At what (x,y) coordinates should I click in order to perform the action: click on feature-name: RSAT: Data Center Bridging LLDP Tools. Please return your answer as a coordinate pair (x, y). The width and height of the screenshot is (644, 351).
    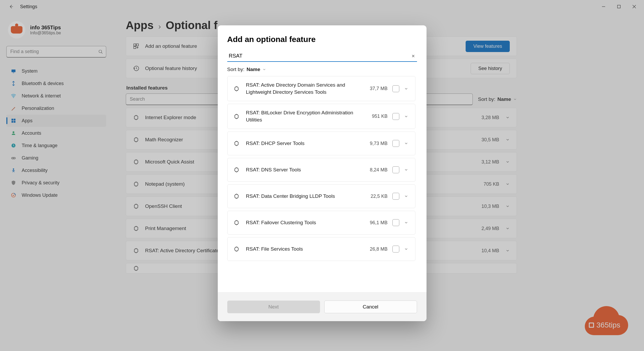
    Looking at the image, I should click on (304, 196).